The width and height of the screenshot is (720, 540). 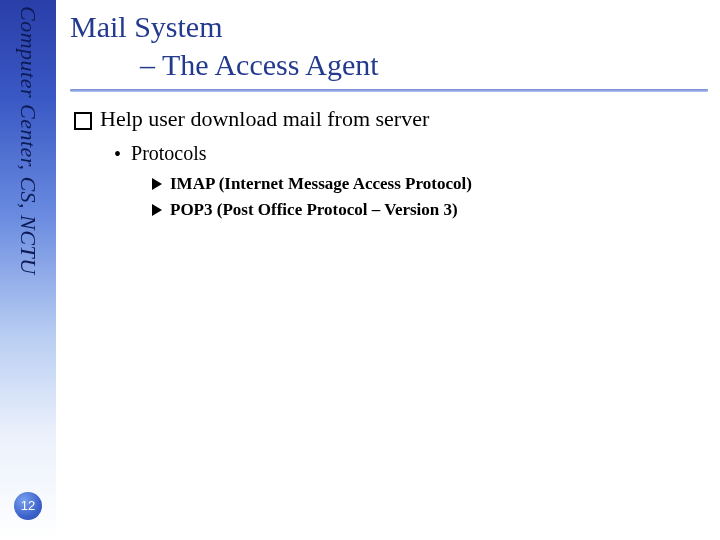 I want to click on square-bullet-icon, so click(x=83, y=121).